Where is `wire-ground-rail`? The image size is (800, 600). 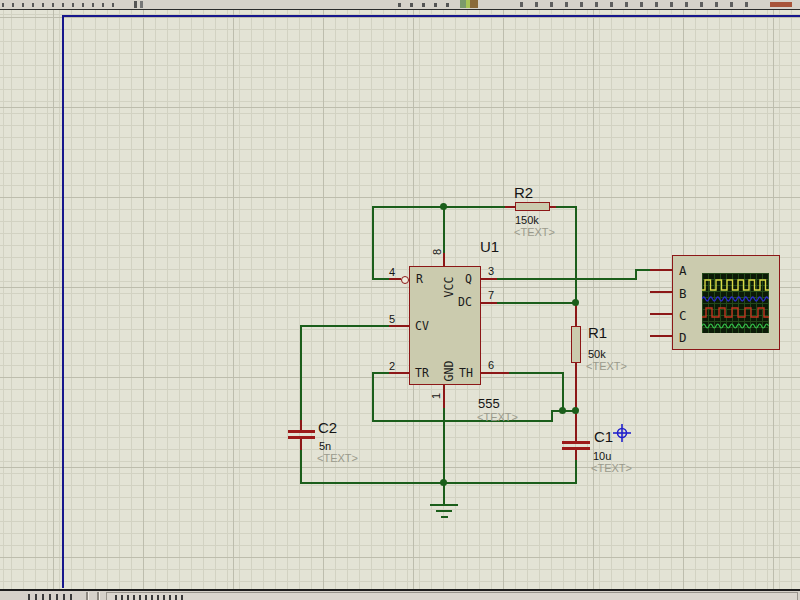 wire-ground-rail is located at coordinates (438, 483).